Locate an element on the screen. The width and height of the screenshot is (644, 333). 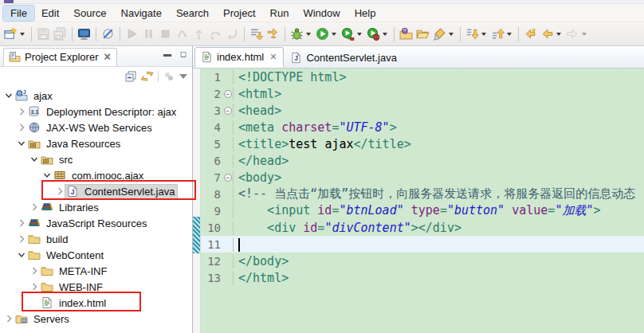
menu-help: Help is located at coordinates (365, 13).